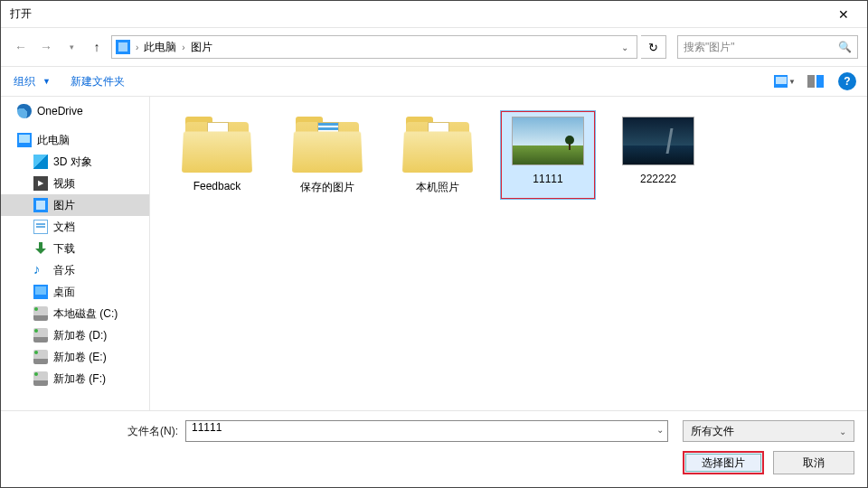 The image size is (868, 488). What do you see at coordinates (217, 186) in the screenshot?
I see `file-item-label: Feedback` at bounding box center [217, 186].